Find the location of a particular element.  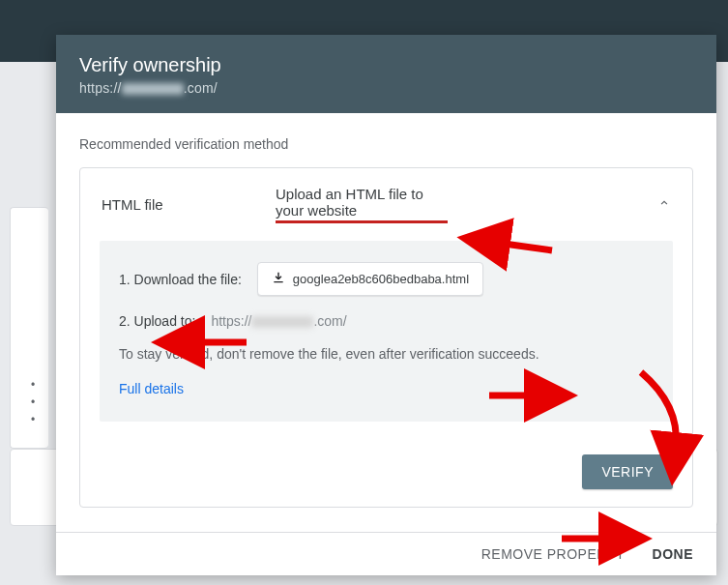

dialog-footer: REMOVE PROPERTY DONE is located at coordinates (387, 553).